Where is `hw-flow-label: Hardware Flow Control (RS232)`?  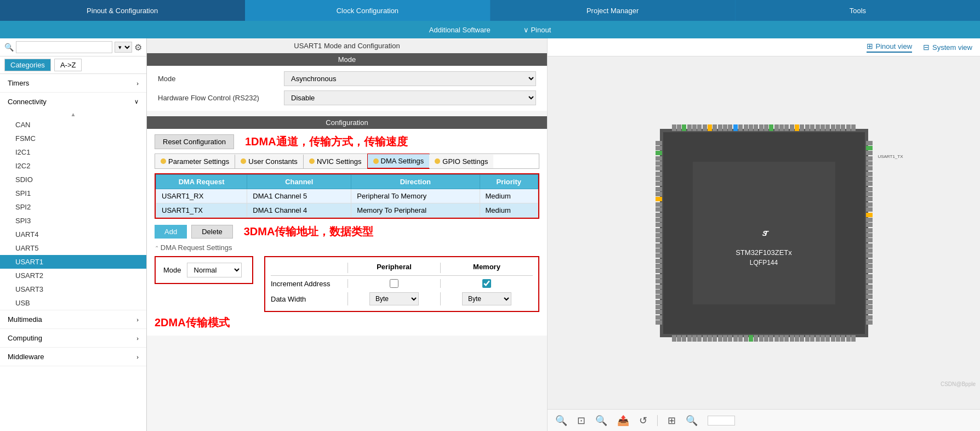
hw-flow-label: Hardware Flow Control (RS232) is located at coordinates (218, 98).